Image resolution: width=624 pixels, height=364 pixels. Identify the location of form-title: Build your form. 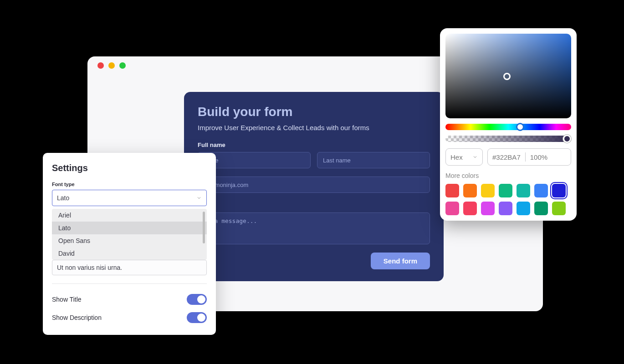
(314, 112).